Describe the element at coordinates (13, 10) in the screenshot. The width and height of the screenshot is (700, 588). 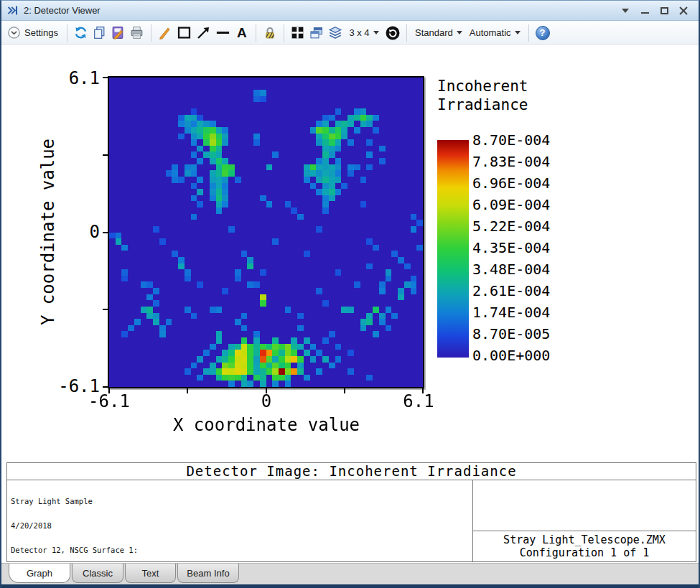
I see `dock-window-icon` at that location.